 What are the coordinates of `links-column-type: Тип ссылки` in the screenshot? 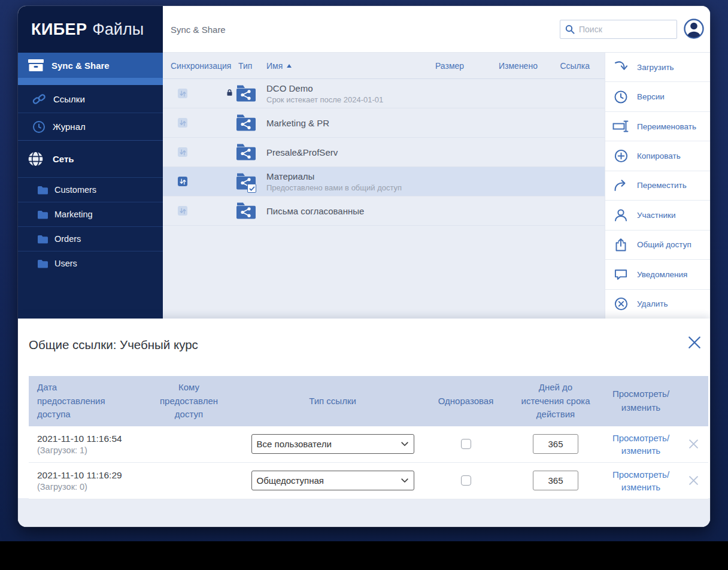 It's located at (333, 401).